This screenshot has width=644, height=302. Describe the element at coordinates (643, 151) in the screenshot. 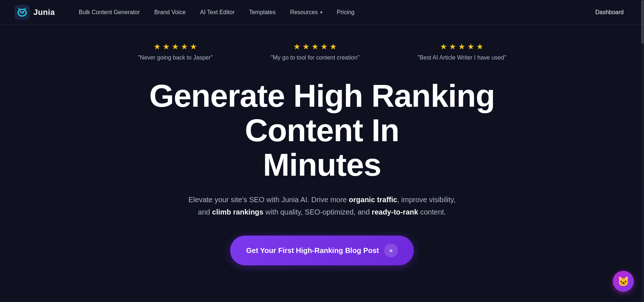

I see `scrollbar-track` at that location.